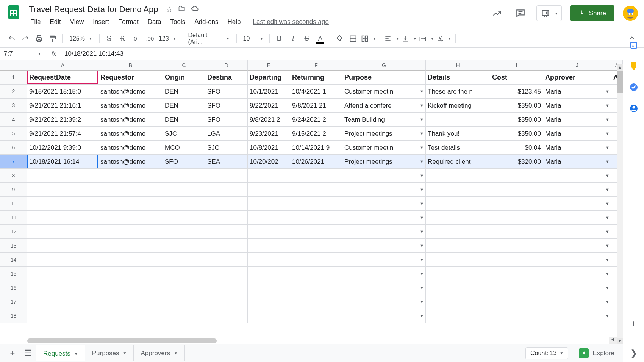 This screenshot has height=362, width=644. I want to click on row-header: 5, so click(14, 133).